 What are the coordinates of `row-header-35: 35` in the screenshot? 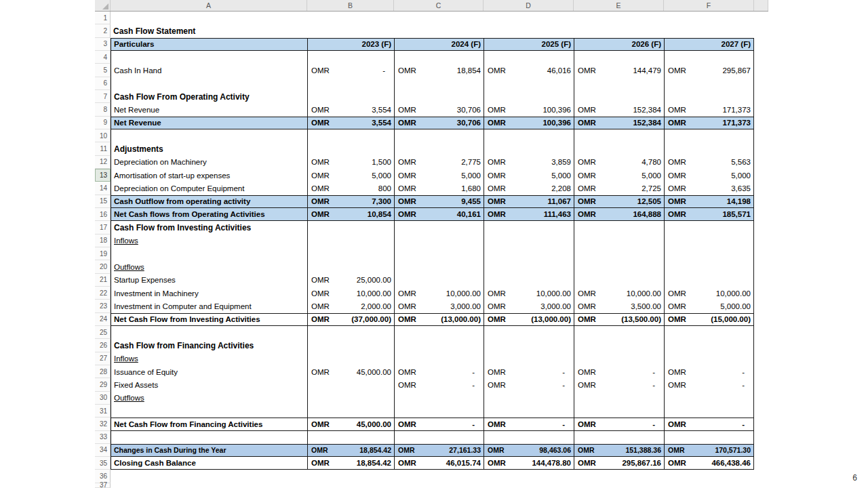 It's located at (103, 464).